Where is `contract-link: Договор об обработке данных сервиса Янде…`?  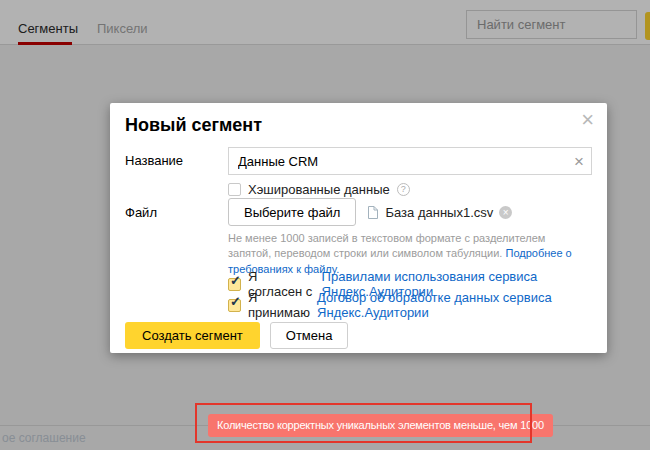 contract-link: Договор об обработке данных сервиса Янде… is located at coordinates (462, 305).